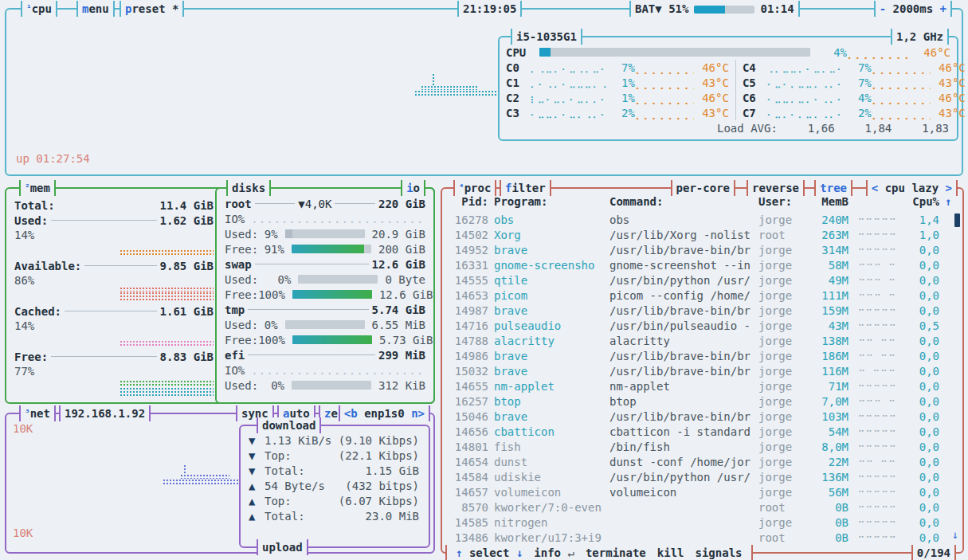 Image resolution: width=968 pixels, height=560 pixels. Describe the element at coordinates (417, 413) in the screenshot. I see `interface-next-button: n>` at that location.